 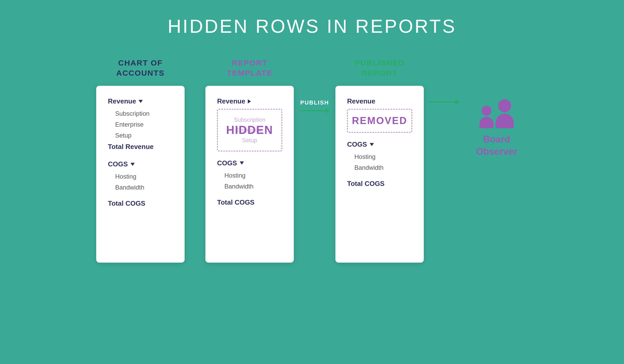 What do you see at coordinates (140, 174) in the screenshot?
I see `chart-of-accounts-card: Revenue Subscription Enterprise Setup To…` at bounding box center [140, 174].